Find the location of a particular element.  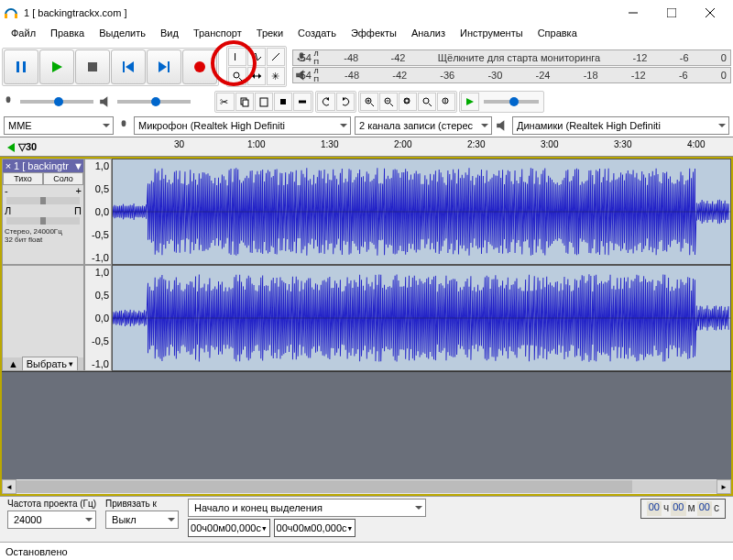

timeline-ruler: ▽30 30 1:00 1:30 2:00 2:30 3:00 3:30 4:0… is located at coordinates (366, 147).